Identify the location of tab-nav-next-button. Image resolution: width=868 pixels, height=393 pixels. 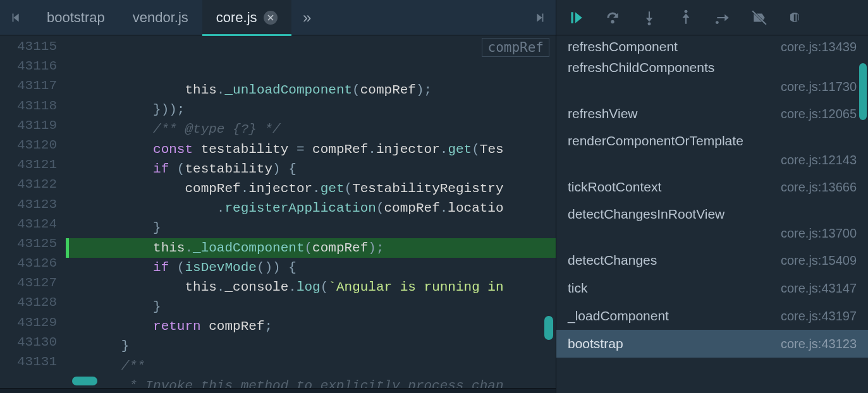
(539, 18).